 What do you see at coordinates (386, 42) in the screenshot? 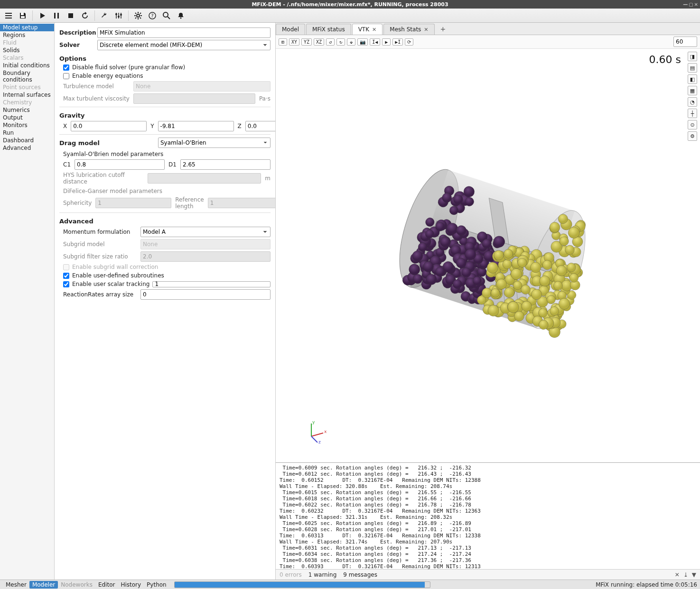
I see `play-frames-icon: ▶` at bounding box center [386, 42].